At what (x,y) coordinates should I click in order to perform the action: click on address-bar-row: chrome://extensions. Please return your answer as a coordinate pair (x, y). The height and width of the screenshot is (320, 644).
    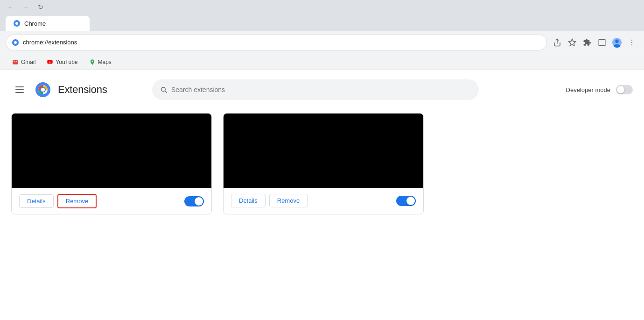
    Looking at the image, I should click on (322, 43).